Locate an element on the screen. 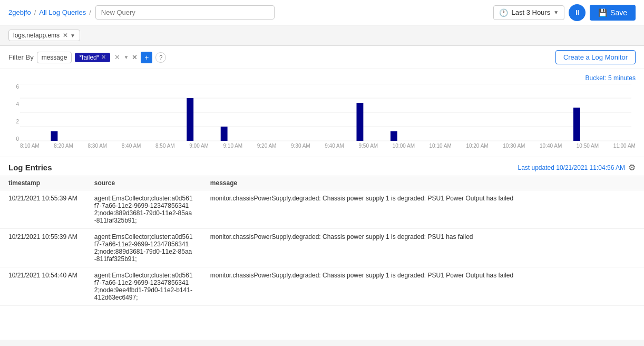  filter-dropdown-icon: ▼ is located at coordinates (126, 57).